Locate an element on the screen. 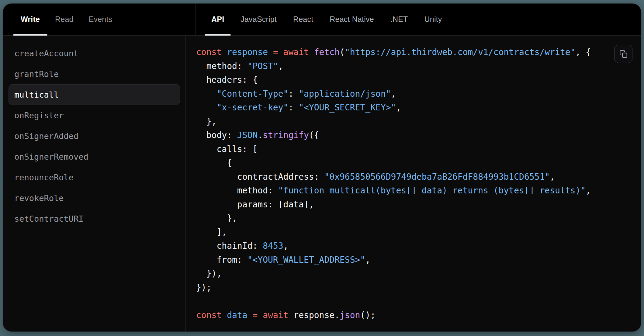  code-line: method: "function multicall(bytes[] data… is located at coordinates (418, 191).